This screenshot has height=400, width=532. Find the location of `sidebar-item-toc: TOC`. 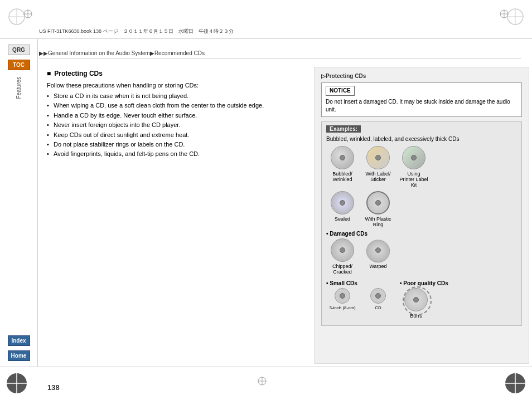

sidebar-item-toc: TOC is located at coordinates (19, 65).